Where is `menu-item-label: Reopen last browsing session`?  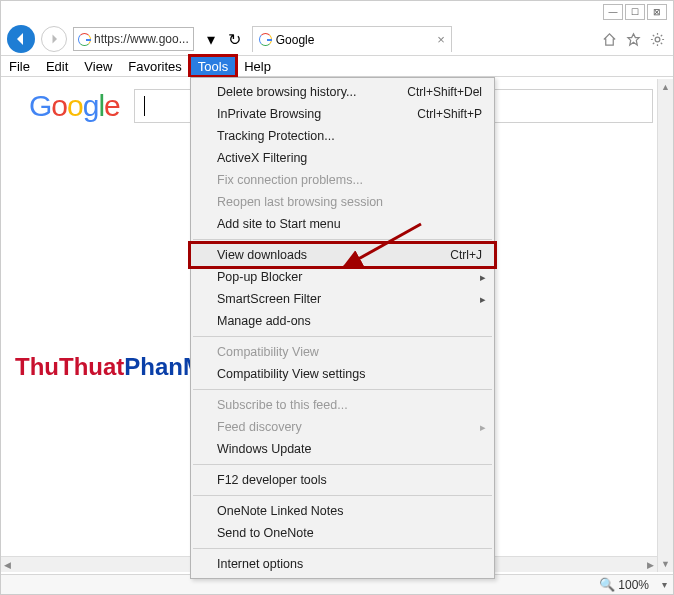 menu-item-label: Reopen last browsing session is located at coordinates (300, 202).